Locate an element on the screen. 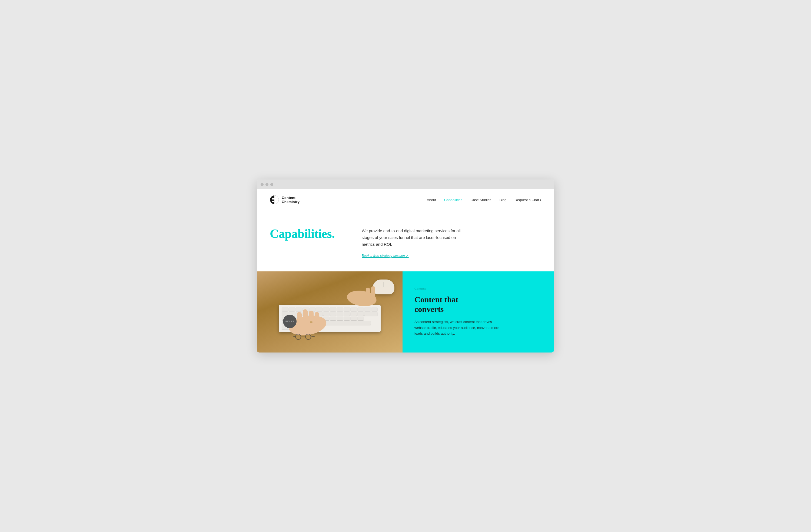 Image resolution: width=811 pixels, height=532 pixels. nav-blog: Blog is located at coordinates (503, 200).